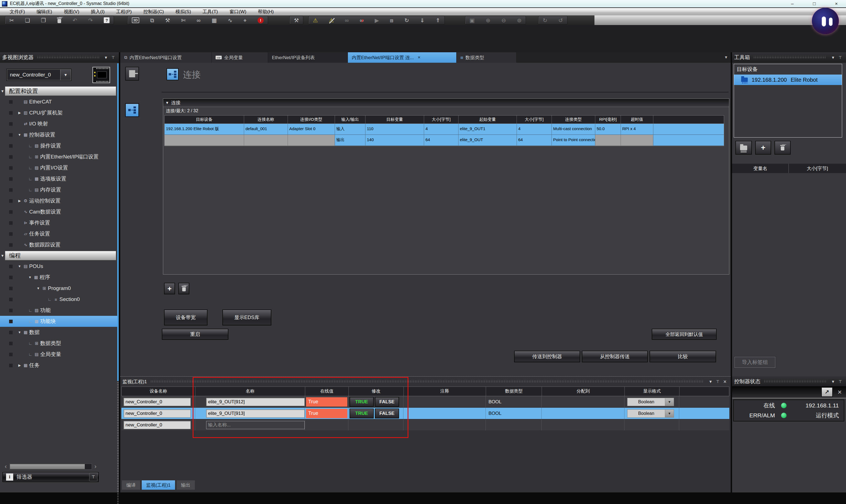 The height and width of the screenshot is (504, 846). What do you see at coordinates (12, 20) in the screenshot?
I see `cut-icon: ✂` at bounding box center [12, 20].